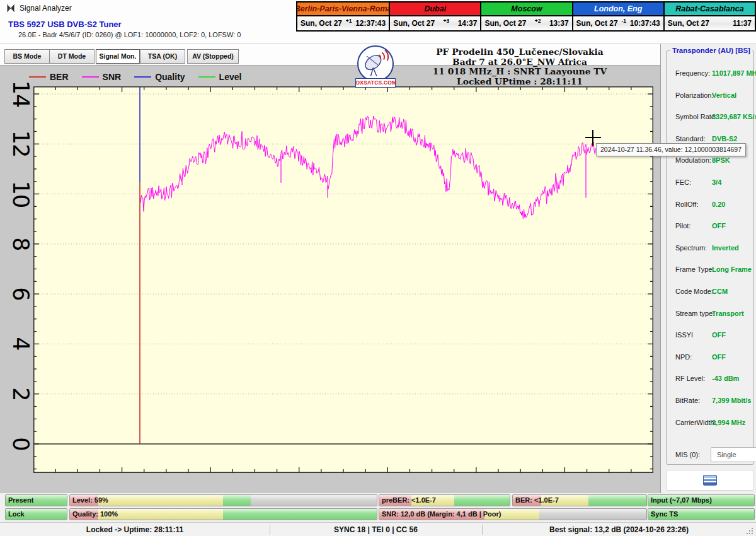 This screenshot has width=756, height=536. Describe the element at coordinates (435, 9) in the screenshot. I see `clock-city-1: Dubai` at that location.